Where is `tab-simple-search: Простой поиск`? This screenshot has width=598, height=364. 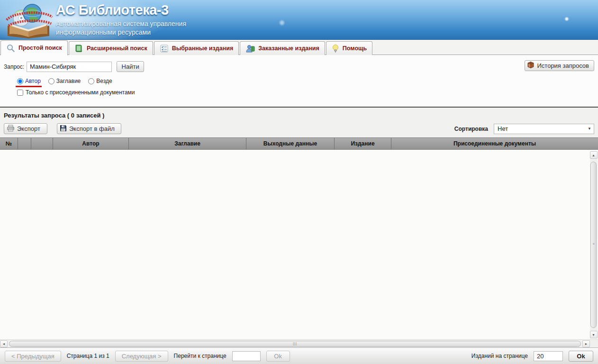
tab-simple-search: Простой поиск is located at coordinates (34, 48).